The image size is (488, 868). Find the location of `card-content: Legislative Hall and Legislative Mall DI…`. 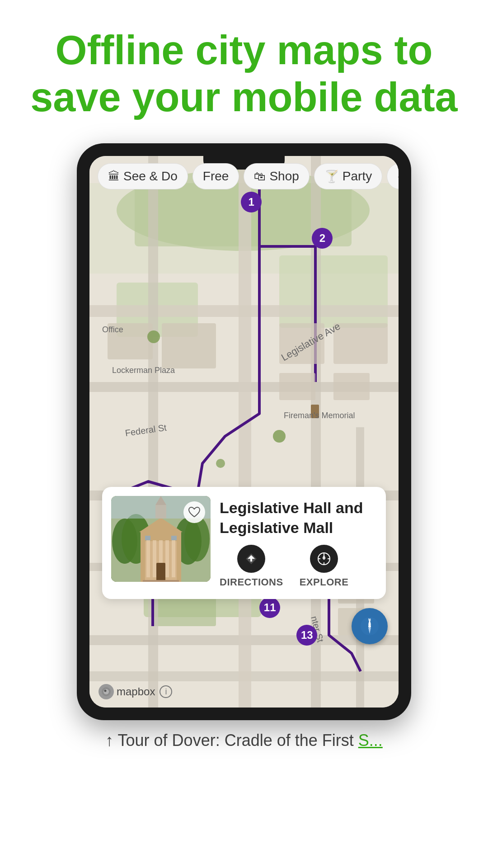

card-content: Legislative Hall and Legislative Mall DI… is located at coordinates (298, 543).